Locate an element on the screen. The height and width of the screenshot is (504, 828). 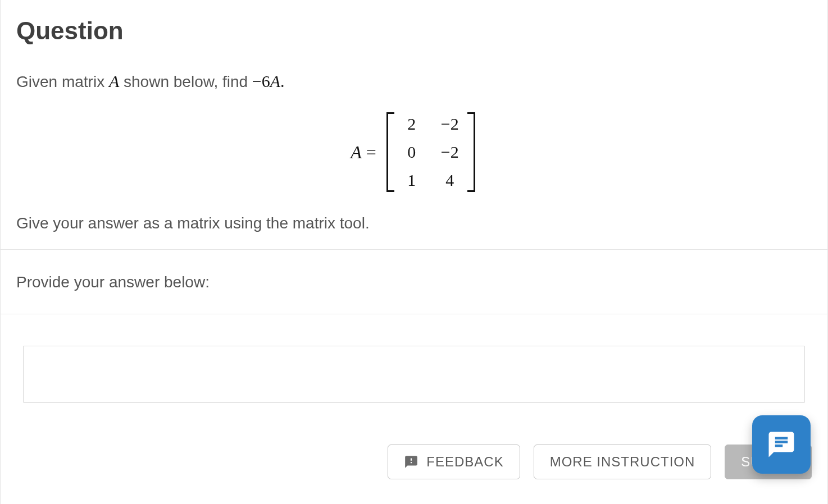
chat-icon is located at coordinates (781, 445).